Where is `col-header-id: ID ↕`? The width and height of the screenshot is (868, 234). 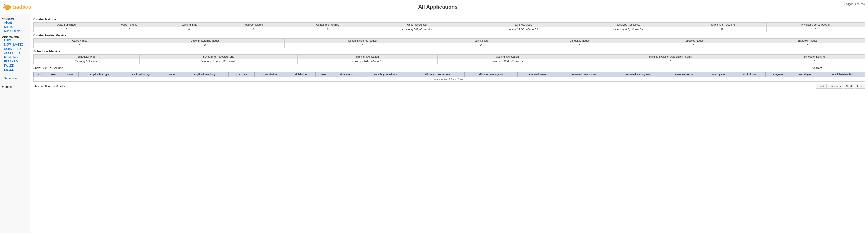 col-header-id: ID ↕ is located at coordinates (40, 75).